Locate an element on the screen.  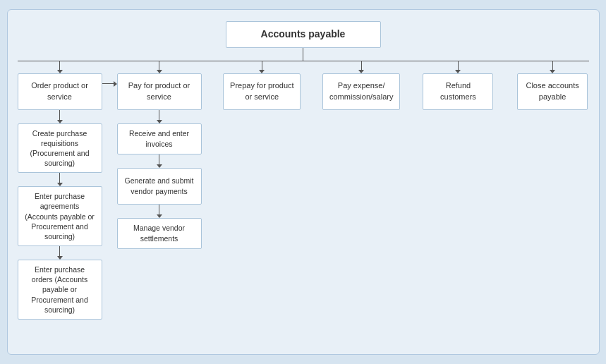
col1-box: Order product or service is located at coordinates (60, 92).